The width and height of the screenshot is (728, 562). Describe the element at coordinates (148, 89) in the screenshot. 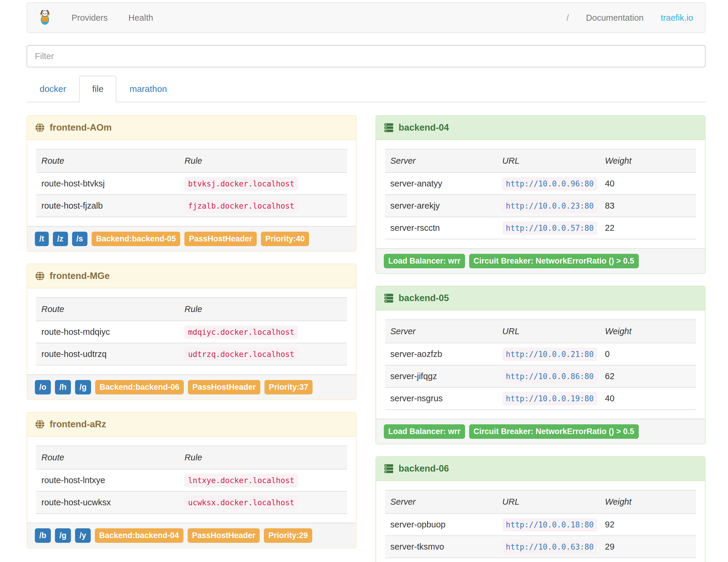

I see `tab-marathon: marathon` at that location.